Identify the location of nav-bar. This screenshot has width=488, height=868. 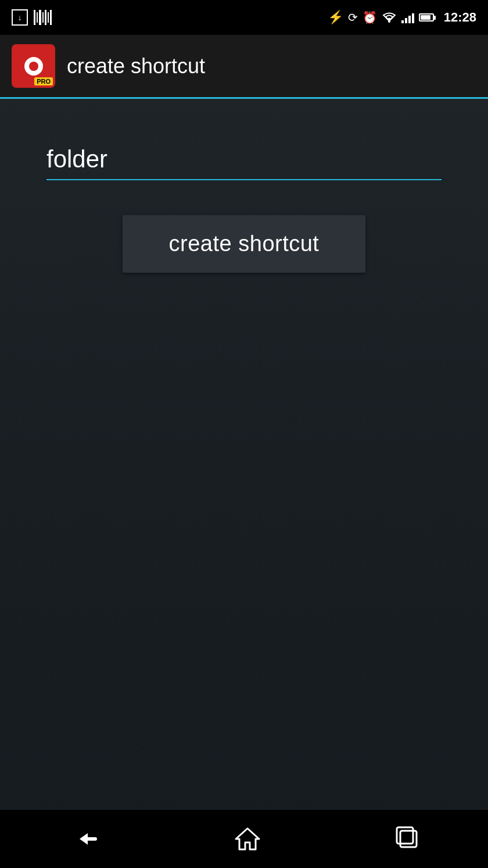
(244, 839).